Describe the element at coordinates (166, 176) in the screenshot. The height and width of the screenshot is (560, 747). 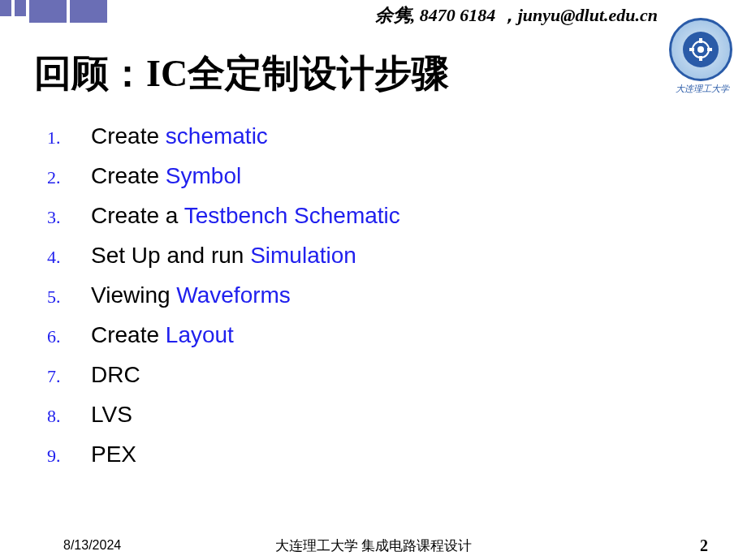
I see `list-text: Create Symbol` at that location.